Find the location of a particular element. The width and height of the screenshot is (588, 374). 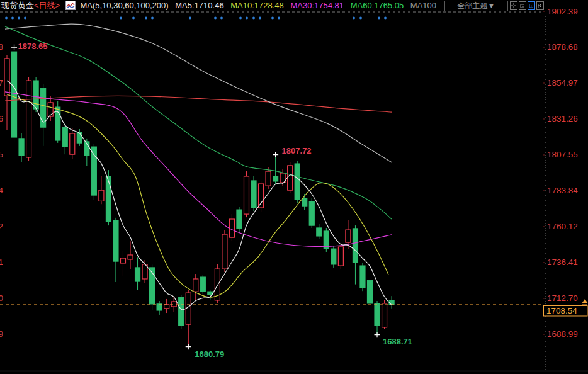

extreme-price-label: 1680.79 is located at coordinates (209, 354).